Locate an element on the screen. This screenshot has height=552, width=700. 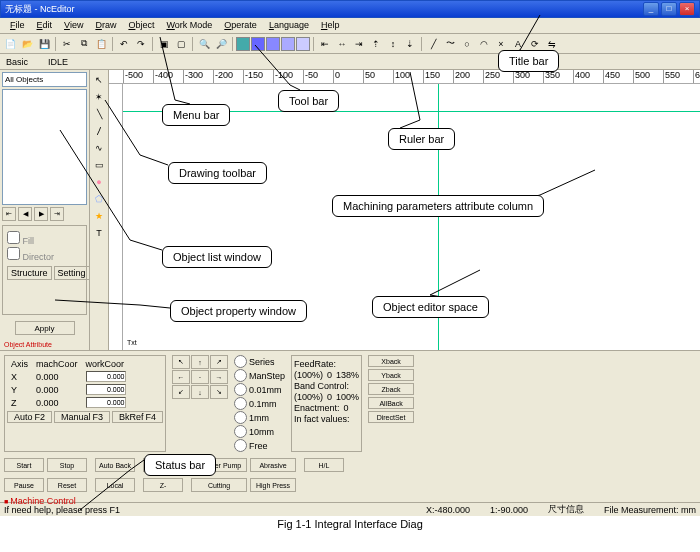
title-bar: 无标题 - NcEditor _ □ × is located at coordinates (350, 9).